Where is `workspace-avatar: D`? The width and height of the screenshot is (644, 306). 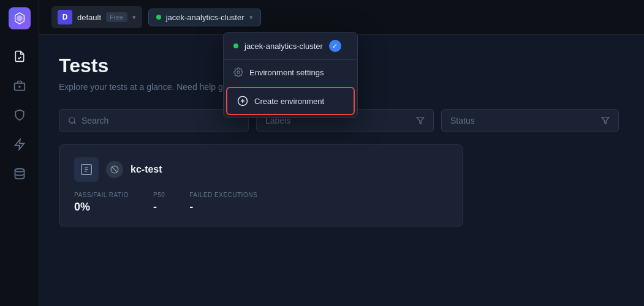
workspace-avatar: D is located at coordinates (65, 17).